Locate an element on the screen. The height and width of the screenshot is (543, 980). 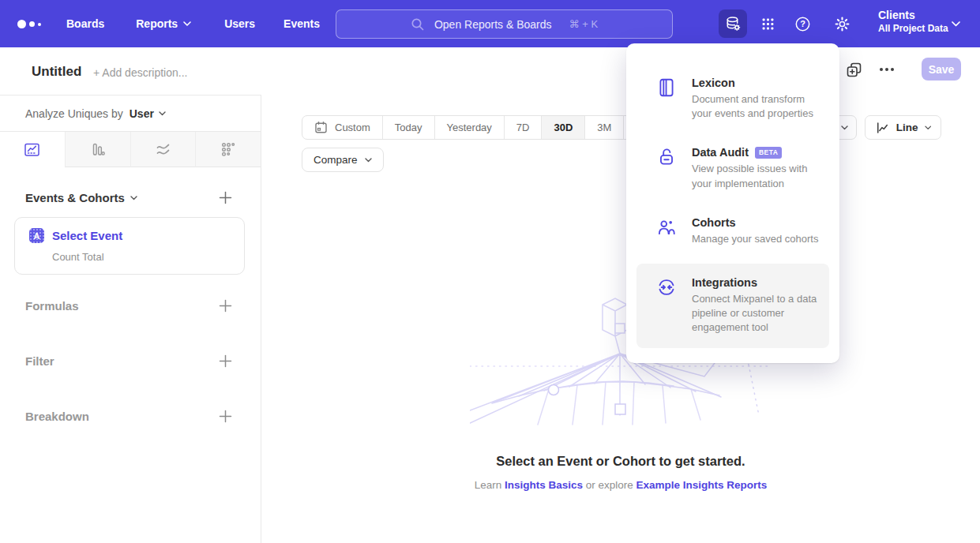
menu-item-cohorts: Cohorts Manage your saved cohorts is located at coordinates (733, 231).